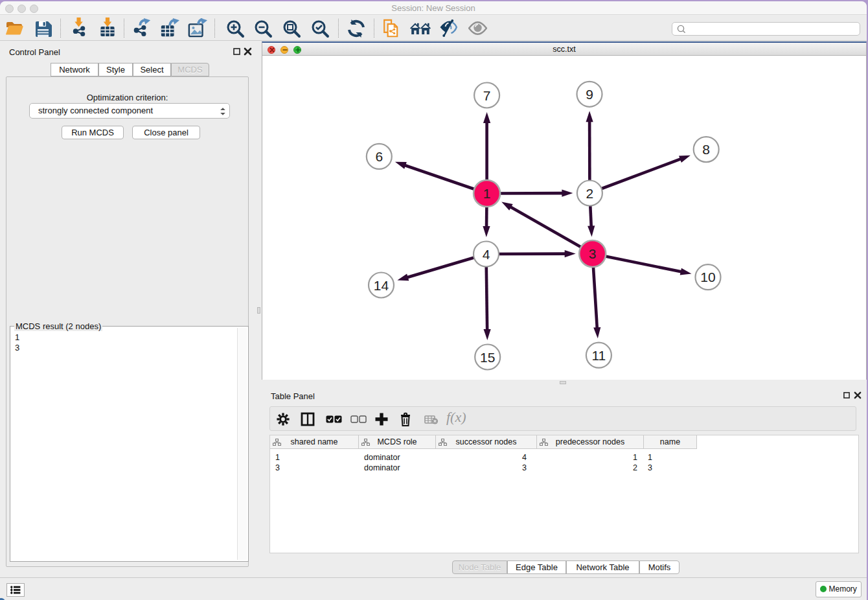  I want to click on svg-text: 6, so click(379, 157).